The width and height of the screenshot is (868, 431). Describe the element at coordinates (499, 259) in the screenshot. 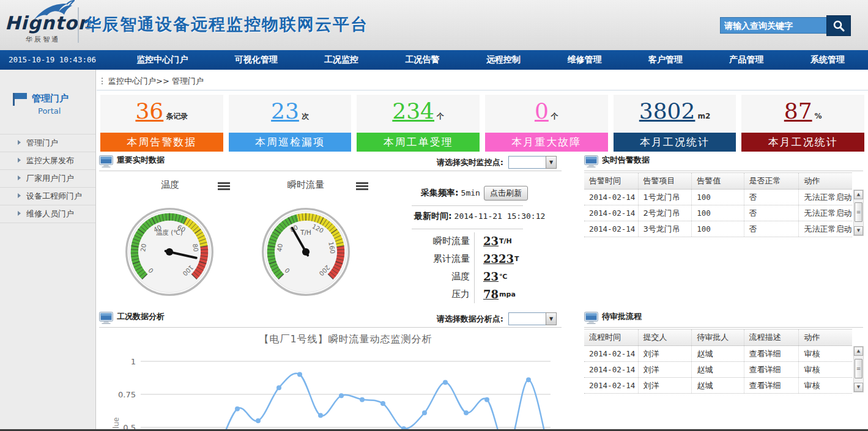

I see `reading-value-link: 2323` at that location.